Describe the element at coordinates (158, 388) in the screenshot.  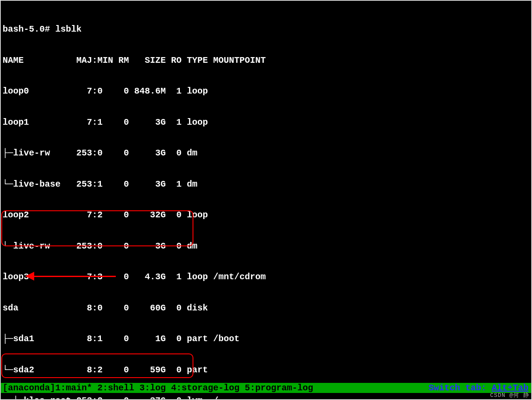
I see `status-left: [anaconda]1:main* 2:shell 3:log 4:storag…` at that location.